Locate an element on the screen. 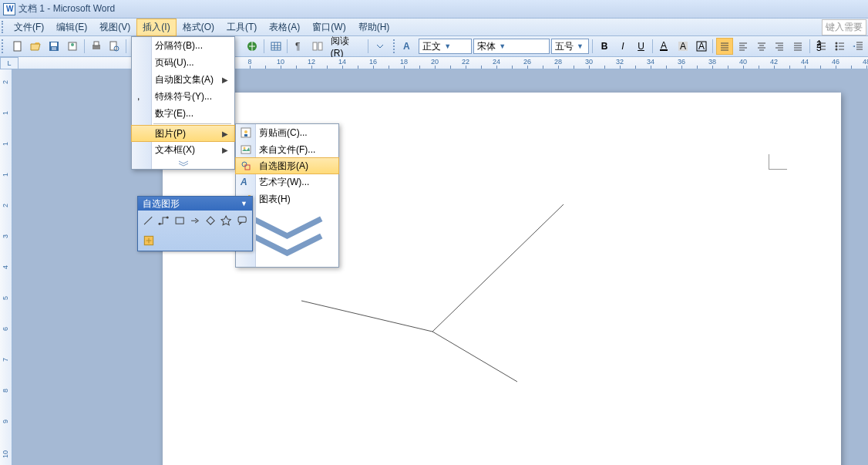  table-button is located at coordinates (276, 46).